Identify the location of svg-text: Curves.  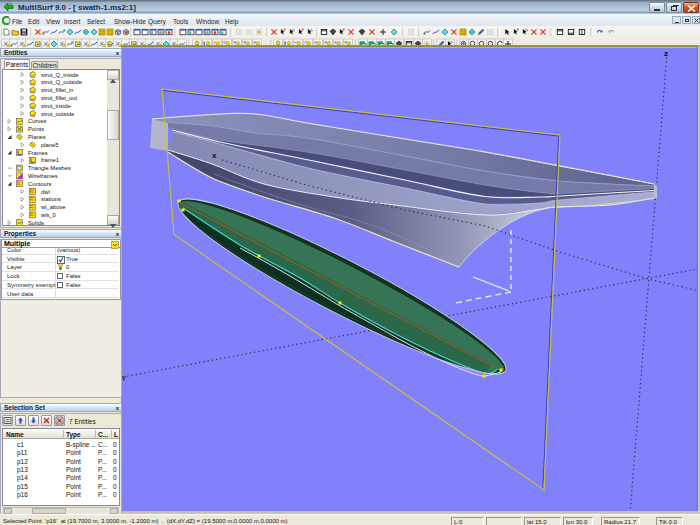
(37, 121).